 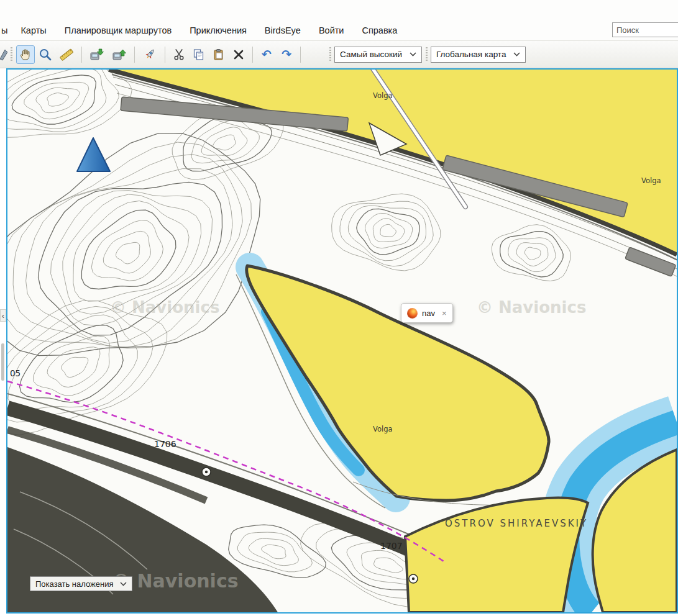 I want to click on magnifier-icon, so click(x=45, y=55).